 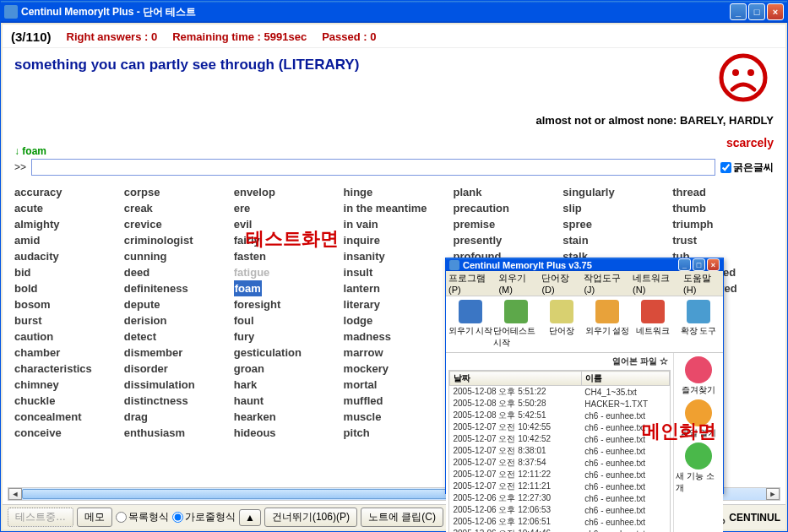 What do you see at coordinates (65, 321) in the screenshot?
I see `word-item: burst` at bounding box center [65, 321].